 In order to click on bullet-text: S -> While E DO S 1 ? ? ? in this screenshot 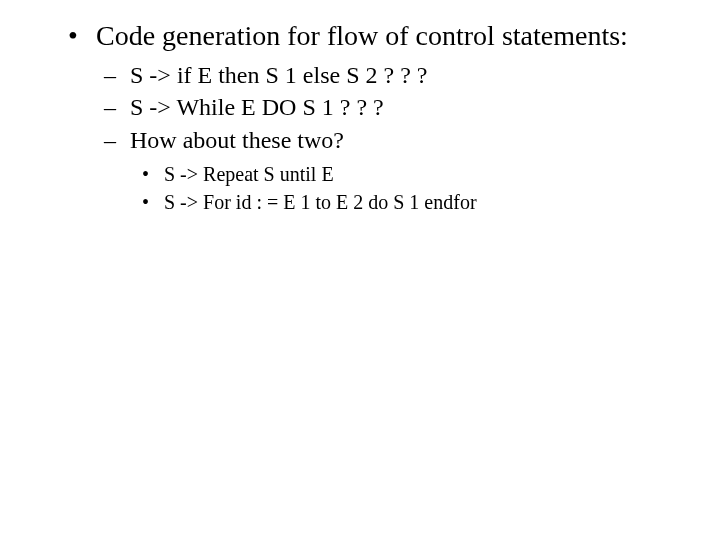, I will do `click(257, 107)`.